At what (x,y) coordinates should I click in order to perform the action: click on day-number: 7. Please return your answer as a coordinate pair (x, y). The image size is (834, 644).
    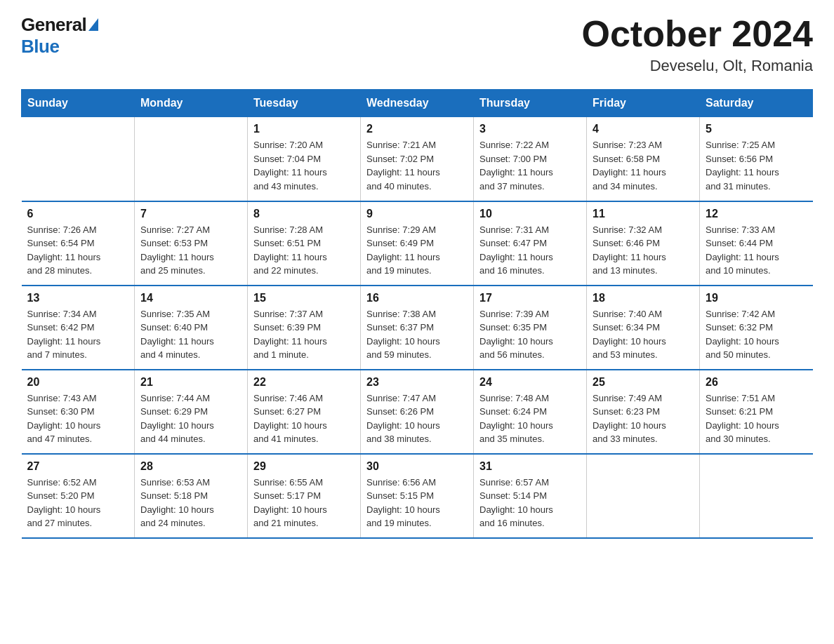
    Looking at the image, I should click on (191, 214).